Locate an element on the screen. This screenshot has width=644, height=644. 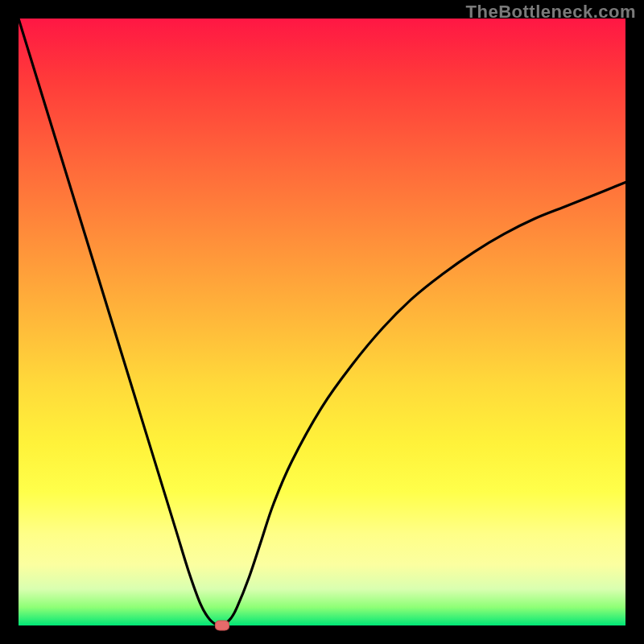
attribution-text: TheBottleneck.com is located at coordinates (551, 12).